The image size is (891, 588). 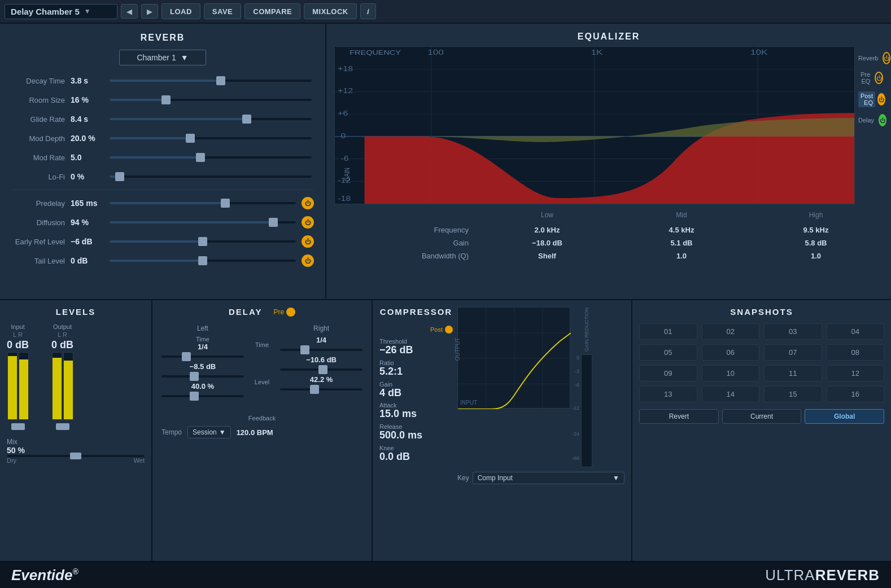 I want to click on gain-value: 4 dB, so click(x=416, y=393).